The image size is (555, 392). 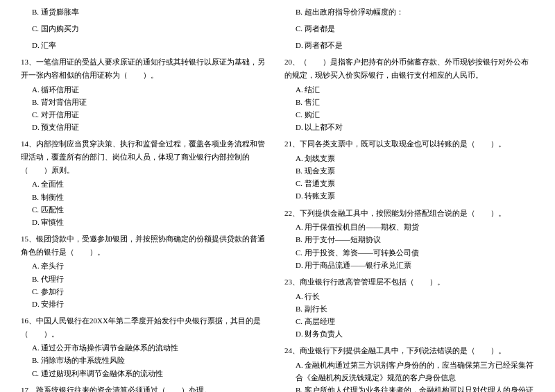 What do you see at coordinates (409, 371) in the screenshot?
I see `q24-opt-a: A. 金融机构通过第三方识别客户身份的的，应当确保第三方已经采集符合《金融机构反…` at bounding box center [409, 371].